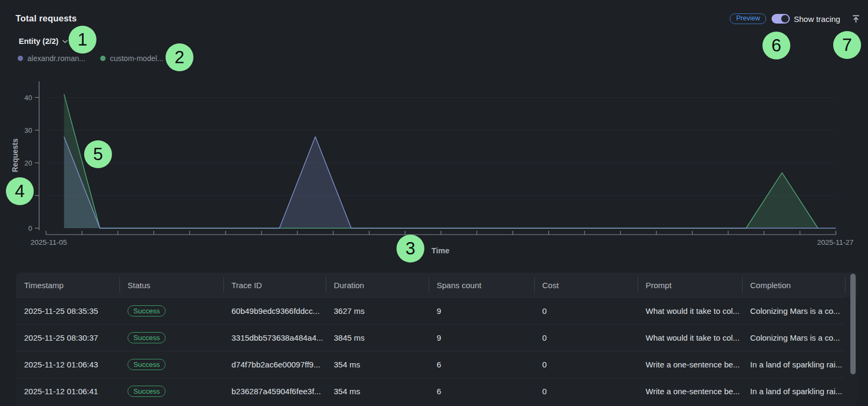 This screenshot has height=406, width=868. Describe the element at coordinates (410, 249) in the screenshot. I see `annotation-marker-3: 3` at that location.